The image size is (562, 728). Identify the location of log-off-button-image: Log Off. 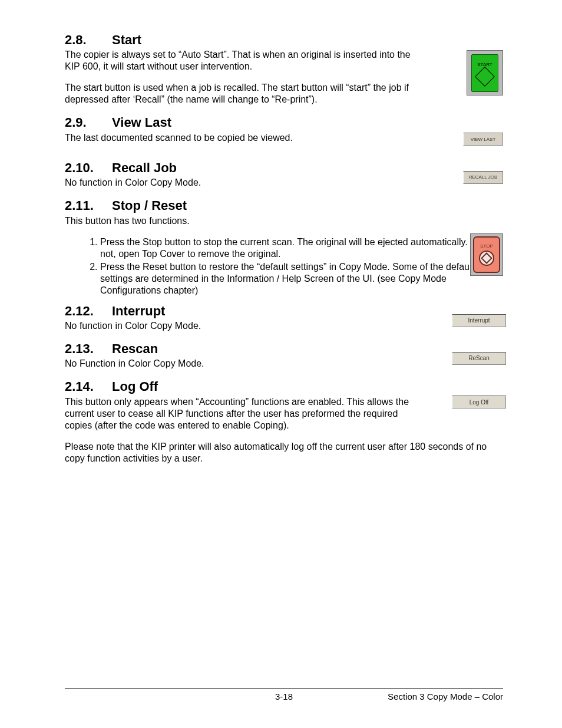
(479, 402).